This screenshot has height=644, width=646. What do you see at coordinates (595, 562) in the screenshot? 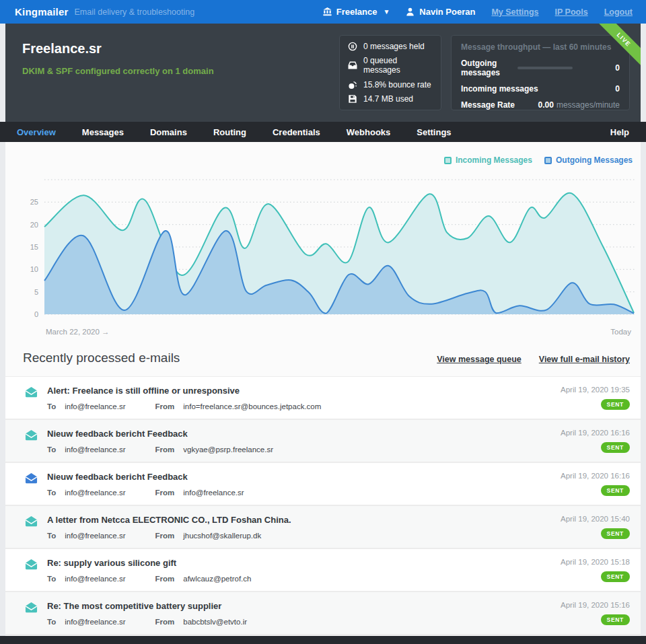
I see `email-date: April 19, 2020 15:18` at bounding box center [595, 562].